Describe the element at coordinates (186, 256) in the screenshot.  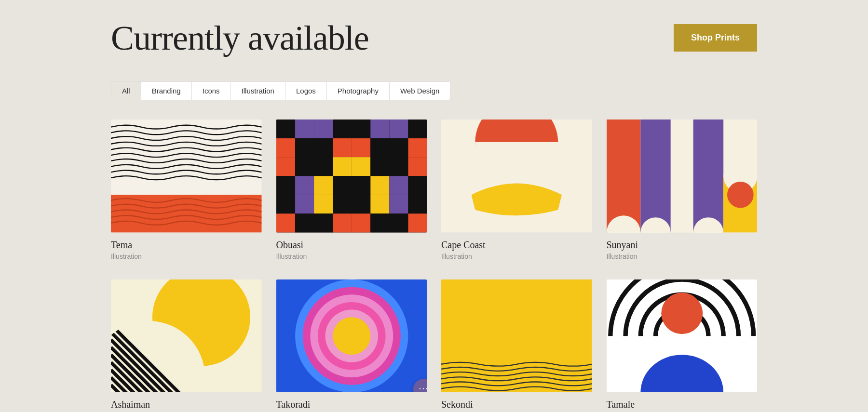
I see `grid-item-category-tema: Illustration` at that location.